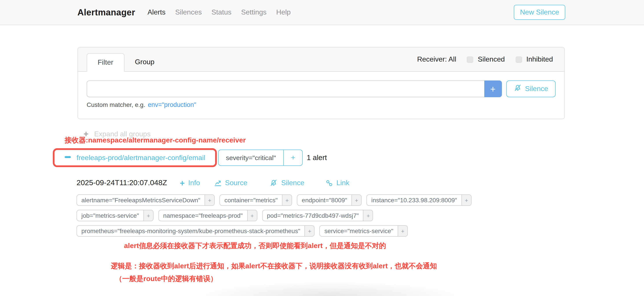  What do you see at coordinates (284, 12) in the screenshot?
I see `nav-item-help: Help` at bounding box center [284, 12].